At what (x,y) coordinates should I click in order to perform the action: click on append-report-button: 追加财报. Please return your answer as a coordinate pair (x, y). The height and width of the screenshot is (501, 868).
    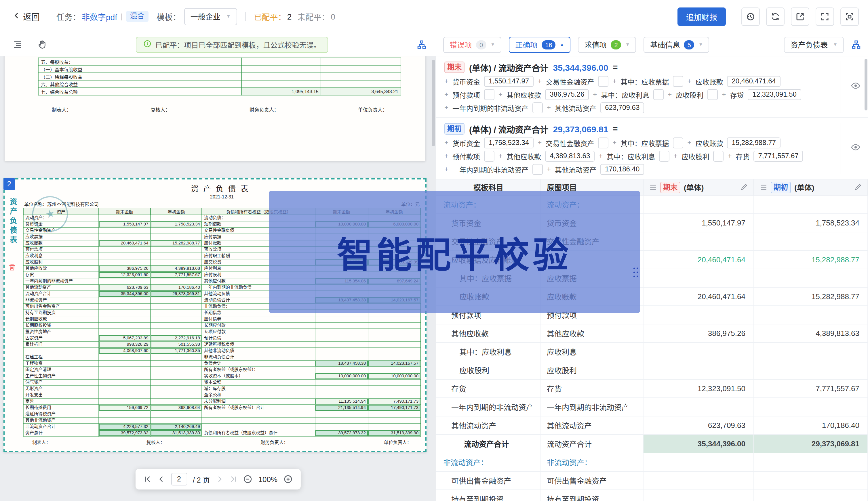
    Looking at the image, I should click on (702, 17).